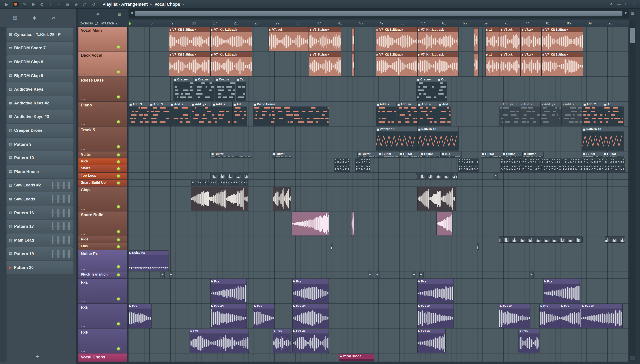 Image resolution: width=640 pixels, height=364 pixels. I want to click on typing-keyboard-icon: ▦, so click(68, 4).